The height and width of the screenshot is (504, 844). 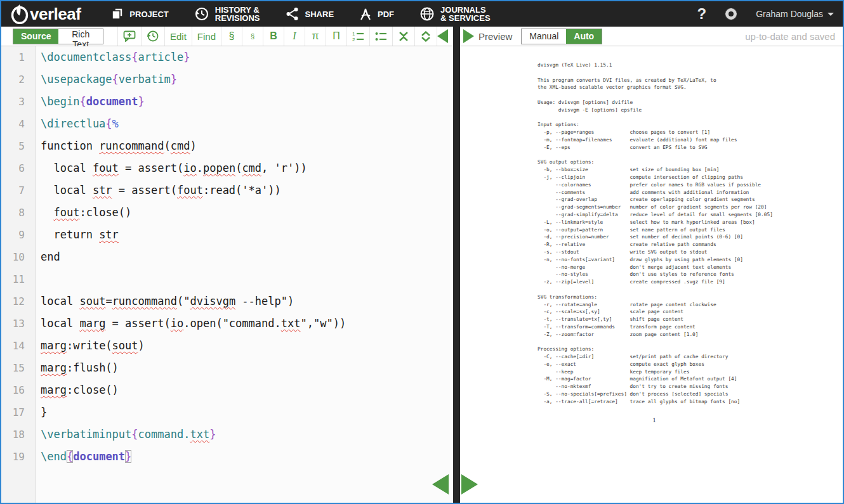 What do you see at coordinates (18, 124) in the screenshot?
I see `line-number: 4` at bounding box center [18, 124].